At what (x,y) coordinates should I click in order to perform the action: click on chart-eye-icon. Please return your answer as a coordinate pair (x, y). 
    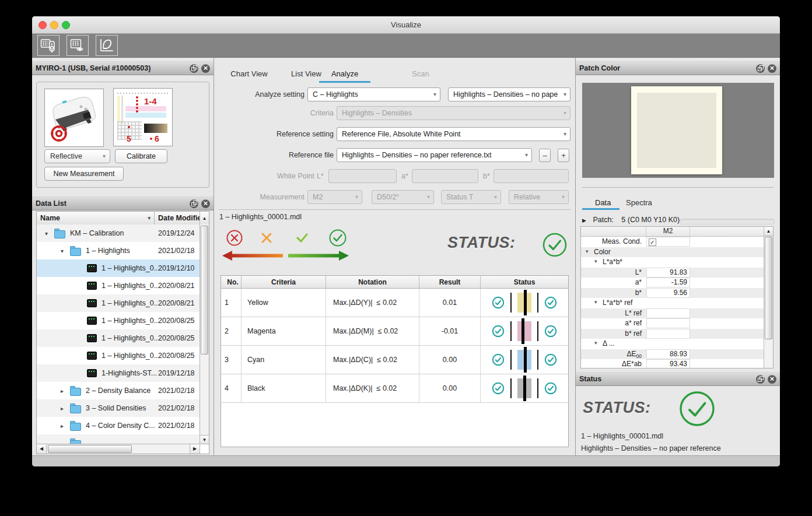
    Looking at the image, I should click on (78, 45).